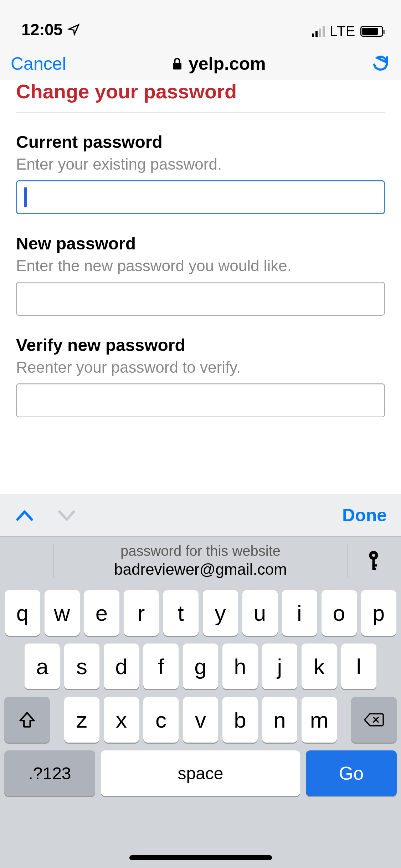 The width and height of the screenshot is (401, 868). Describe the element at coordinates (200, 367) in the screenshot. I see `verify-password-hint: Reenter your password to verify.` at that location.